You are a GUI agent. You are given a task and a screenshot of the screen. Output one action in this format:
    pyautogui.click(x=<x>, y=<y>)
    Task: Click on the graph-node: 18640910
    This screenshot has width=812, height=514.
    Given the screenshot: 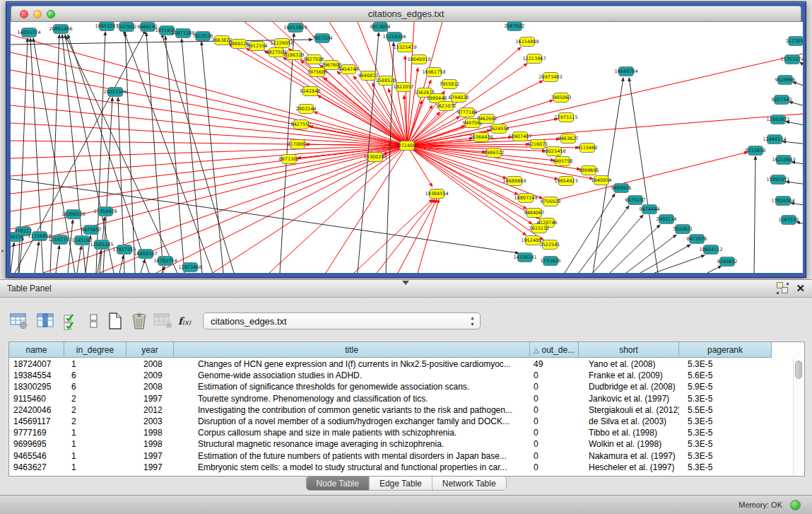 What is the action you would take?
    pyautogui.click(x=418, y=59)
    